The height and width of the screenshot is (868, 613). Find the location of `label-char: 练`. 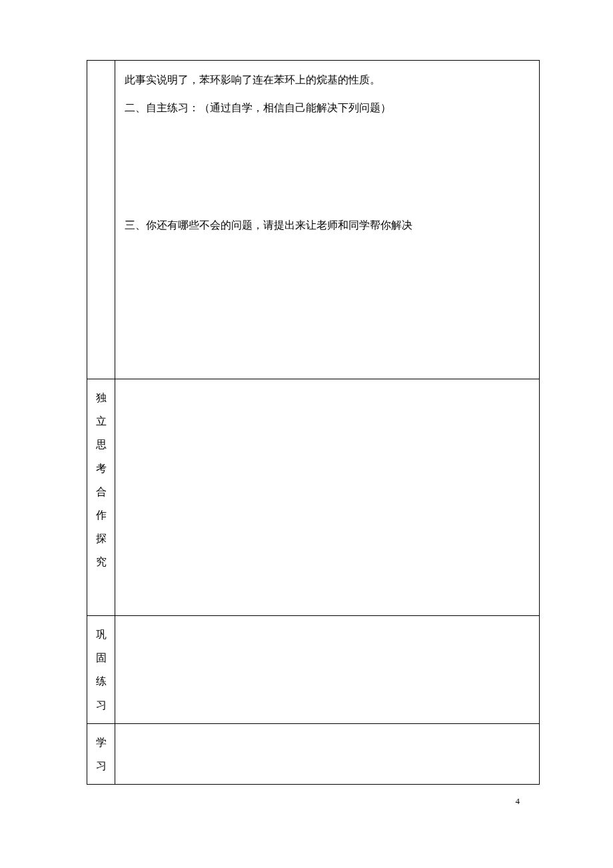

label-char: 练 is located at coordinates (101, 681).